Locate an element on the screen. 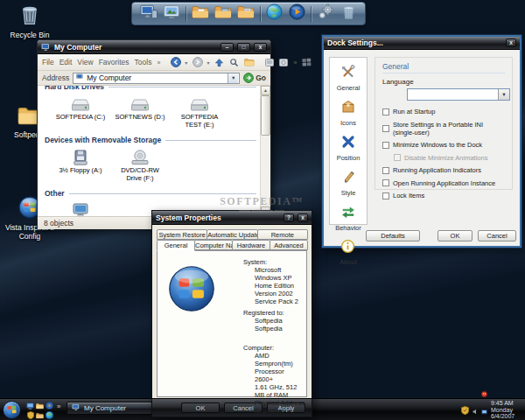 The image size is (525, 420). drive-e: SOFTPEDIA TEST (E:) is located at coordinates (200, 112).